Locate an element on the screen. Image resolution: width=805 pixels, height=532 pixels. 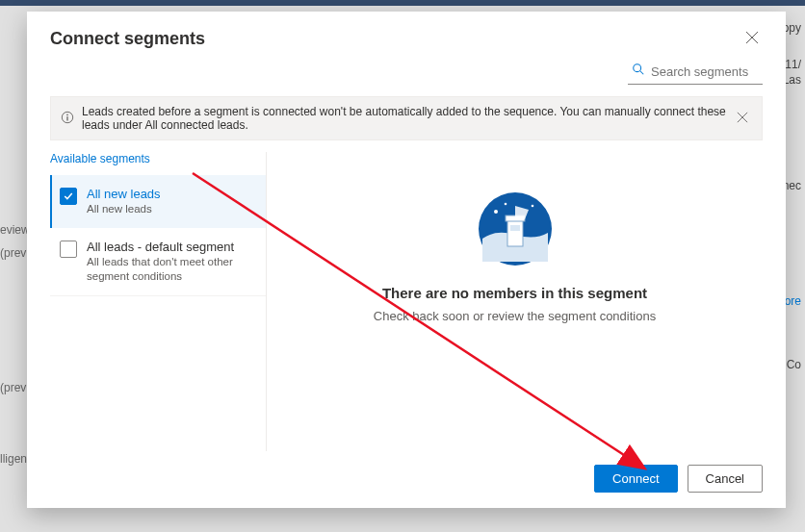
close-icon is located at coordinates (752, 38).